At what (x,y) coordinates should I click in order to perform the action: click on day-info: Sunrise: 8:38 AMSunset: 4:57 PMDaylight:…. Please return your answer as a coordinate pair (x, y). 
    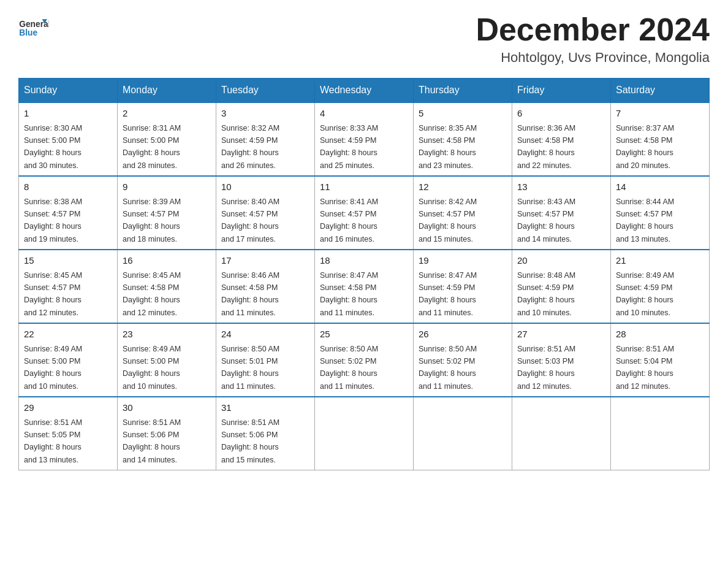
    Looking at the image, I should click on (53, 221).